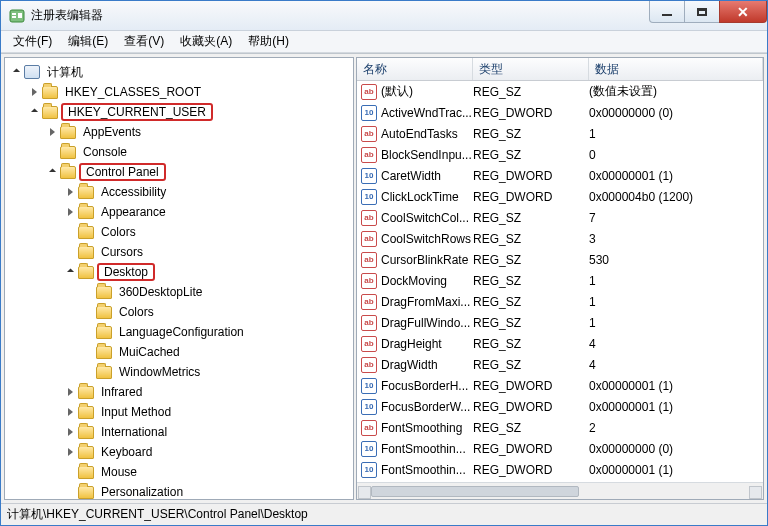 Image resolution: width=768 pixels, height=526 pixels. What do you see at coordinates (179, 372) in the screenshot?
I see `tree-node: WindowMetrics` at bounding box center [179, 372].